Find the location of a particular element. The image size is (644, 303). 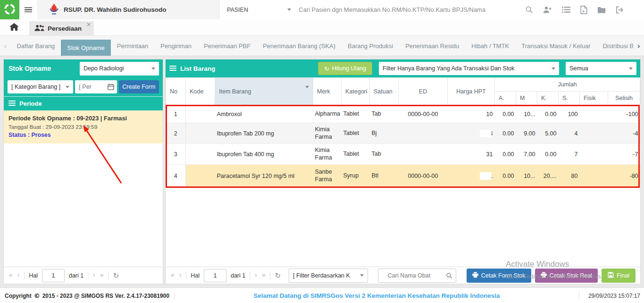

obat-searchbox is located at coordinates (417, 276).